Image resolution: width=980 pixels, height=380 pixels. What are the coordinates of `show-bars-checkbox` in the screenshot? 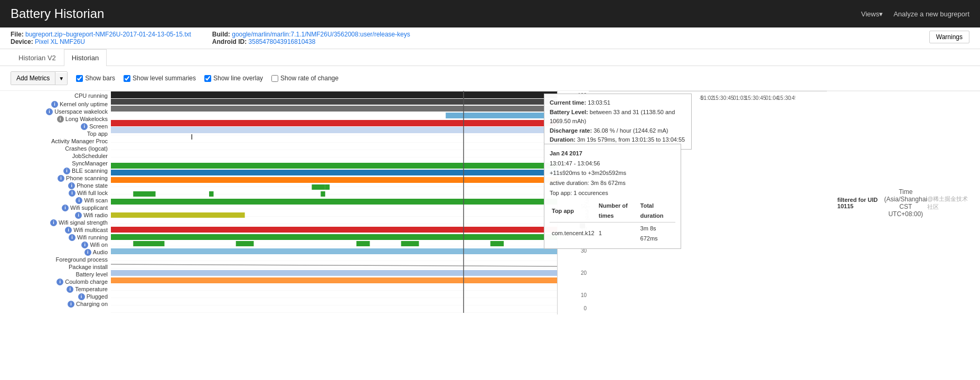 It's located at (79, 78).